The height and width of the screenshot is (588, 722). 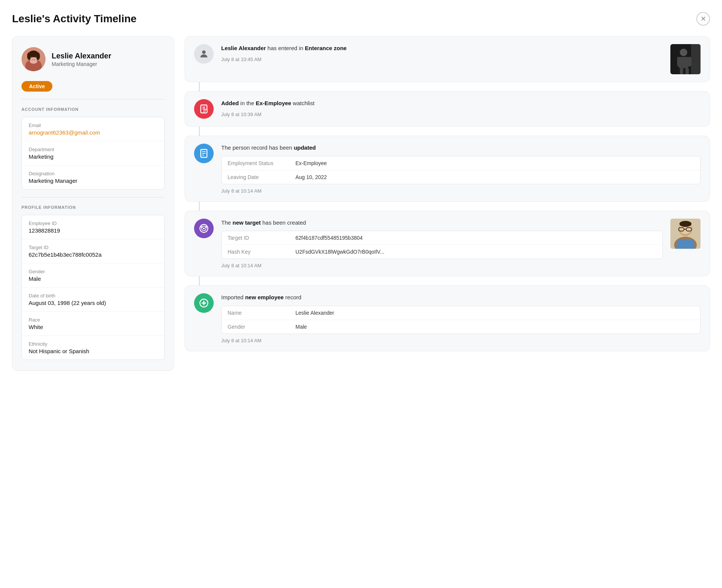 I want to click on timeline-content-updated: The person record has been updatedEmploy…, so click(x=461, y=169).